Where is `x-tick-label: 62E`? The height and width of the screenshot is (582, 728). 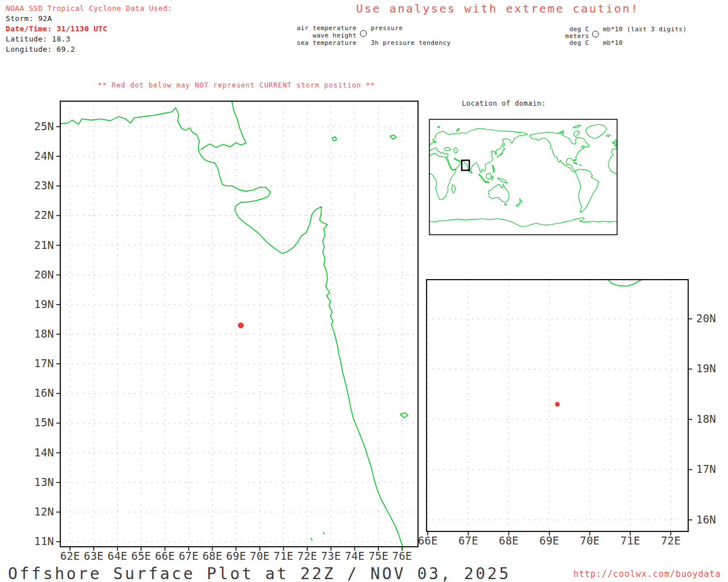
x-tick-label: 62E is located at coordinates (71, 556).